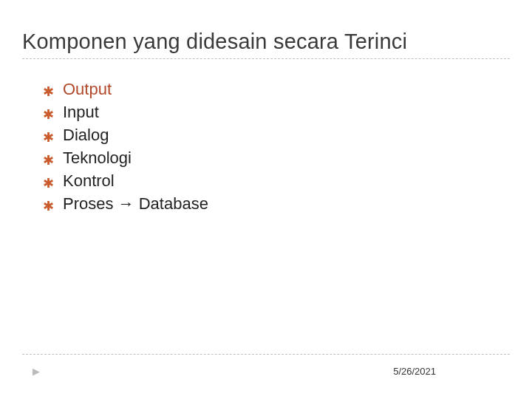 The height and width of the screenshot is (399, 532). I want to click on item-text: Output, so click(87, 89).